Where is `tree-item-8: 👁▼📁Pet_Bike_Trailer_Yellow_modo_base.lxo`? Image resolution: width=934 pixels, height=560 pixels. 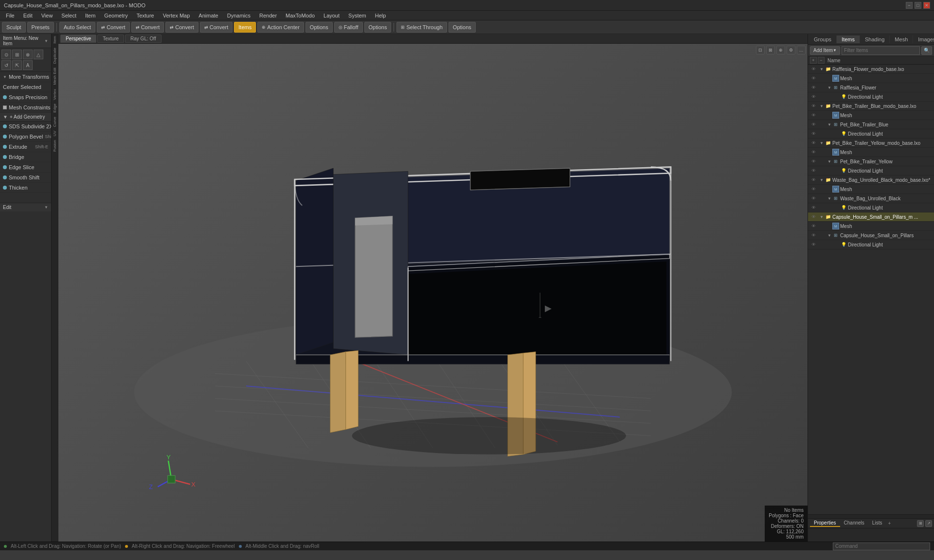 tree-item-8: 👁▼📁Pet_Bike_Trailer_Yellow_modo_base.lxo is located at coordinates (871, 143).